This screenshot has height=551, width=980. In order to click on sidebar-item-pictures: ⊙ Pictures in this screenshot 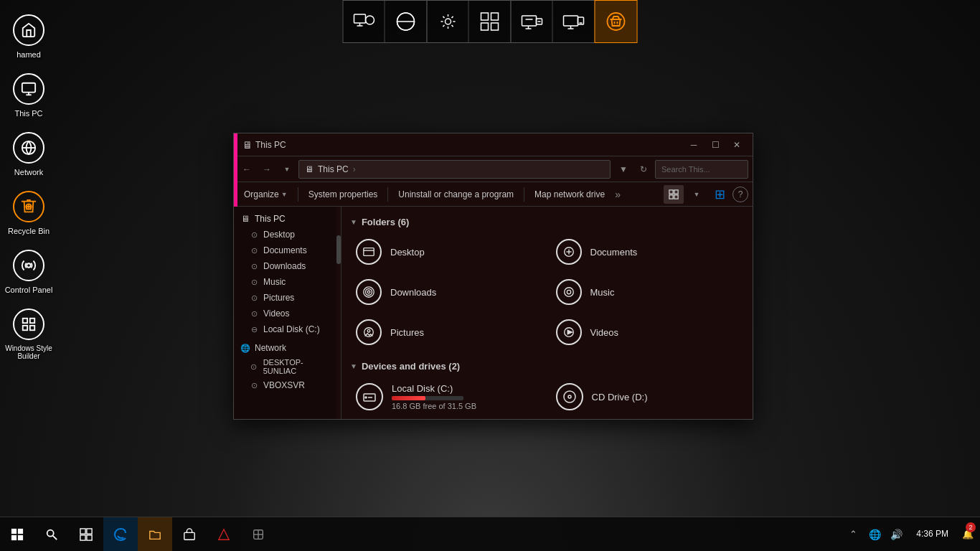, I will do `click(287, 298)`.